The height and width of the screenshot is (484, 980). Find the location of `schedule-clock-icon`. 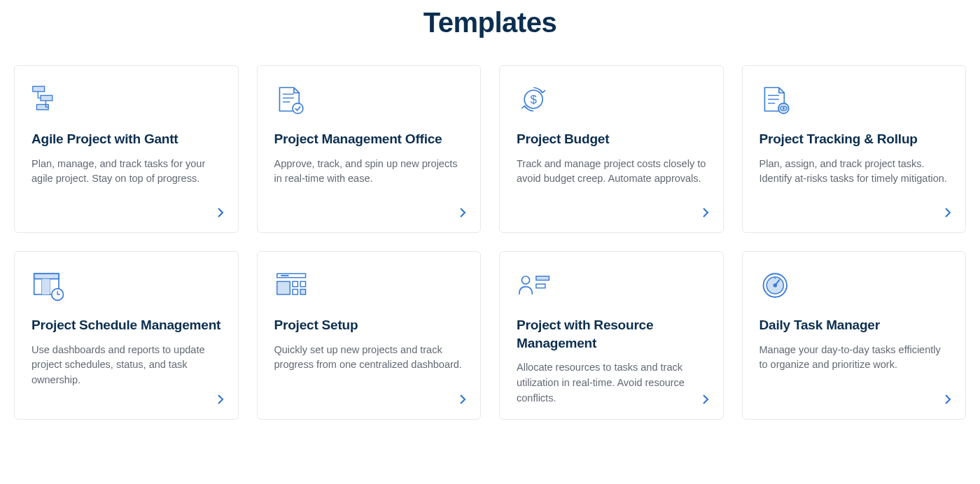

schedule-clock-icon is located at coordinates (51, 285).